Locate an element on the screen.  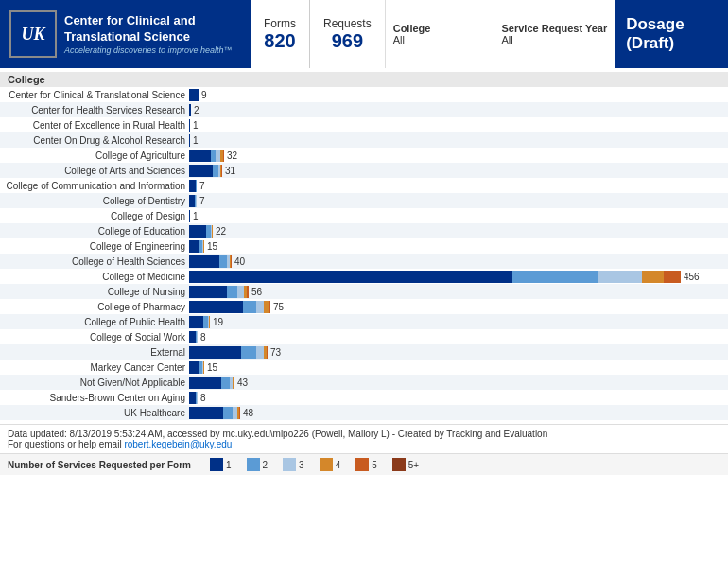
row-label: Not Given/Not Applicable is located at coordinates (95, 382).